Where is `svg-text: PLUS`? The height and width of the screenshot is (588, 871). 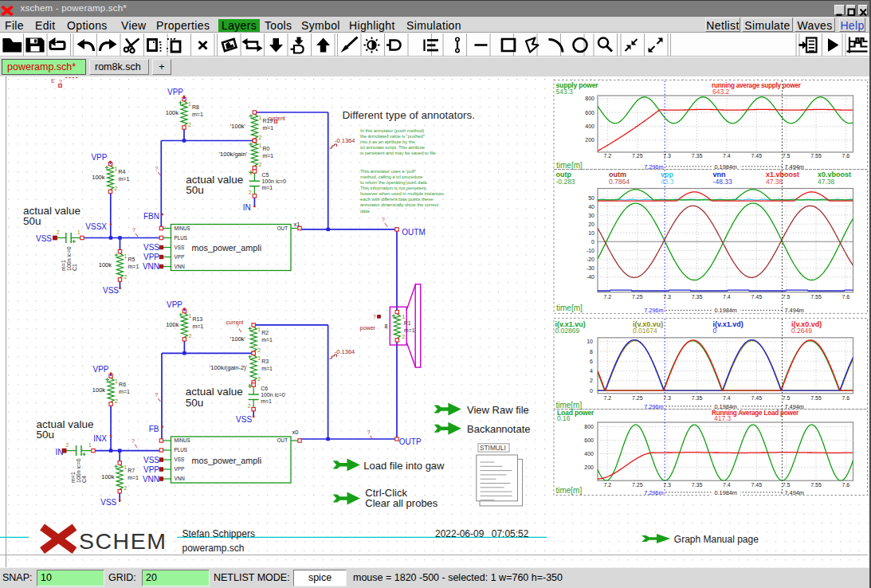
svg-text: PLUS is located at coordinates (181, 237).